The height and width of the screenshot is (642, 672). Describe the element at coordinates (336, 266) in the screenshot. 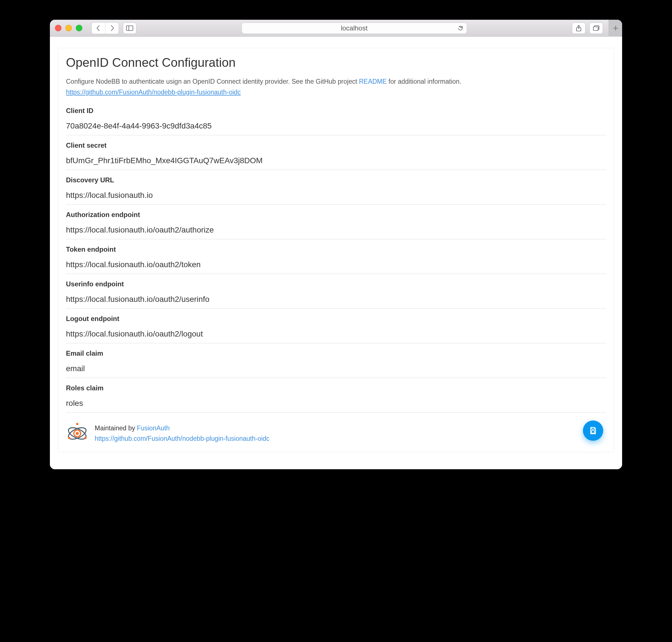

I see `token-endpoint-input` at that location.